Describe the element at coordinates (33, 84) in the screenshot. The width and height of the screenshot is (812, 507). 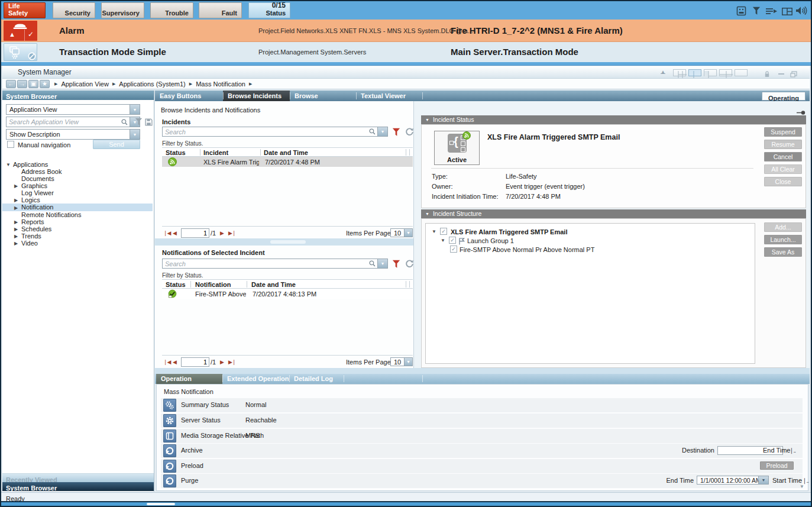
I see `recent-views-button: ▣` at that location.